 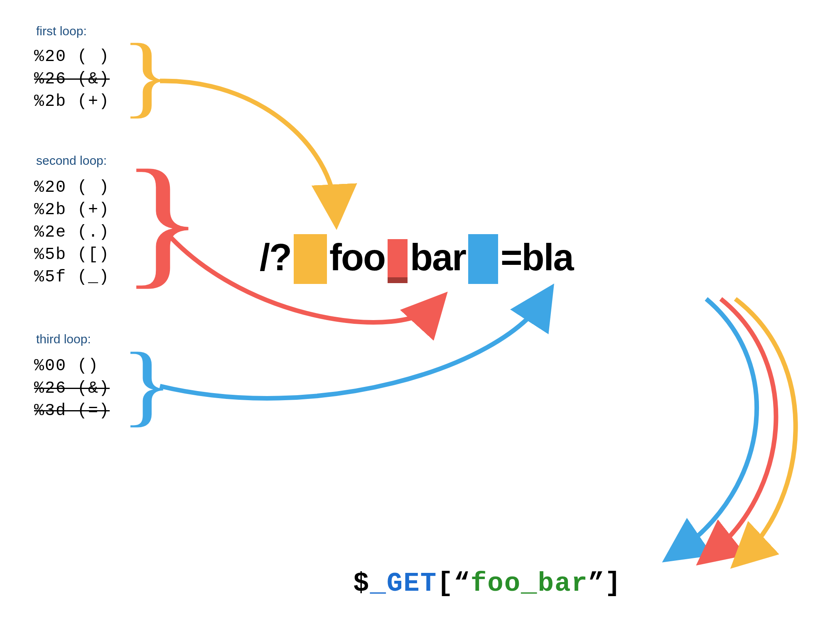 I want to click on loop3-item: %3d (=), so click(x=72, y=411).